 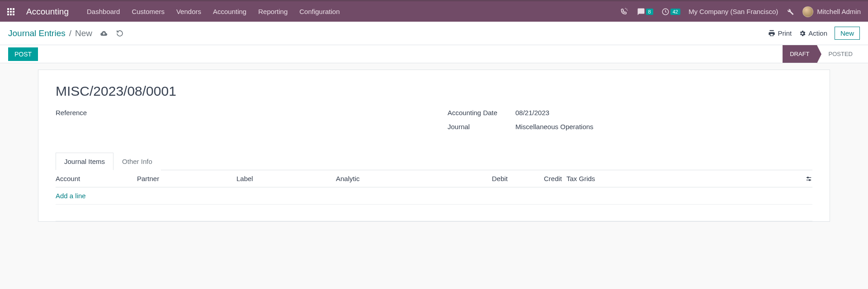 What do you see at coordinates (554, 126) in the screenshot?
I see `journal-value: Miscellaneous Operations` at bounding box center [554, 126].